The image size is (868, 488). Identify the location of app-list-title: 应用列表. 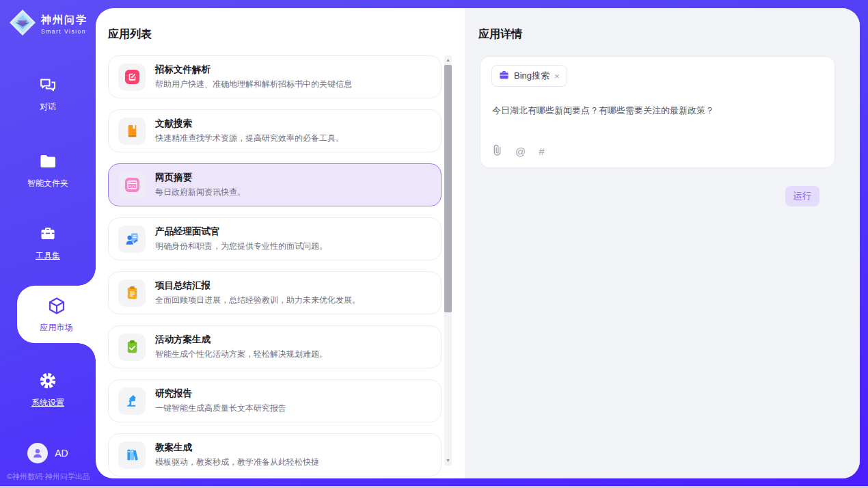
(130, 34).